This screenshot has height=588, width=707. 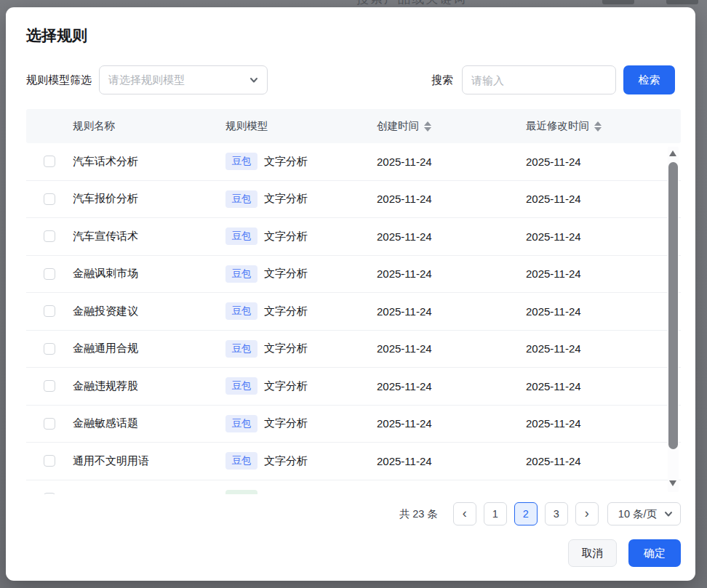 I want to click on rule-name-cell: 金融投资建议, so click(x=149, y=311).